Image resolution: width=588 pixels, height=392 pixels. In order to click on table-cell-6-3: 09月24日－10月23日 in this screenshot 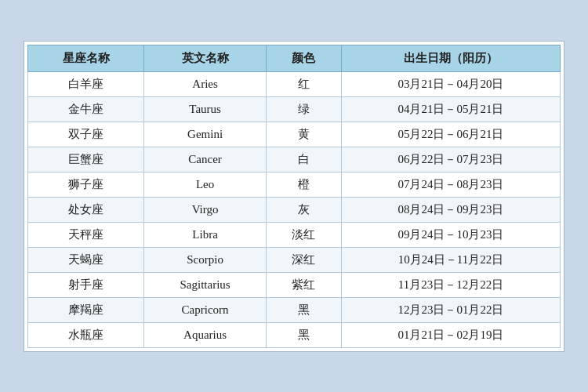, I will do `click(450, 234)`.